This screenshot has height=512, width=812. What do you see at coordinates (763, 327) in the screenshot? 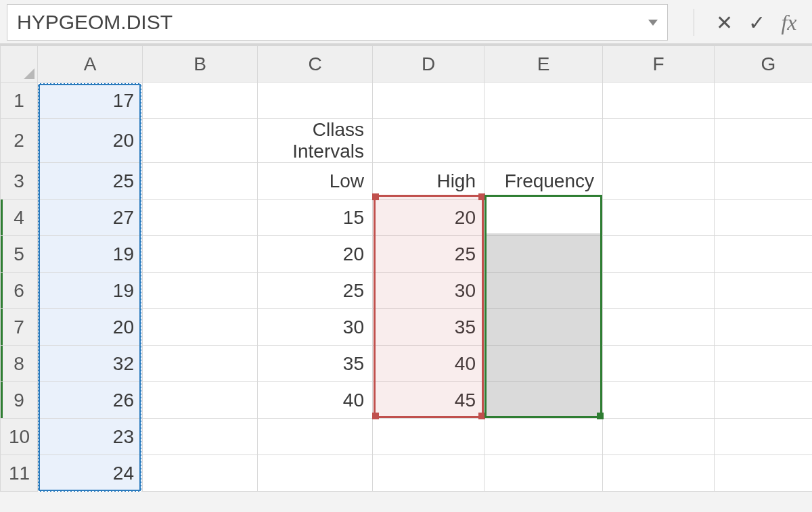
I see `cell-G7` at bounding box center [763, 327].